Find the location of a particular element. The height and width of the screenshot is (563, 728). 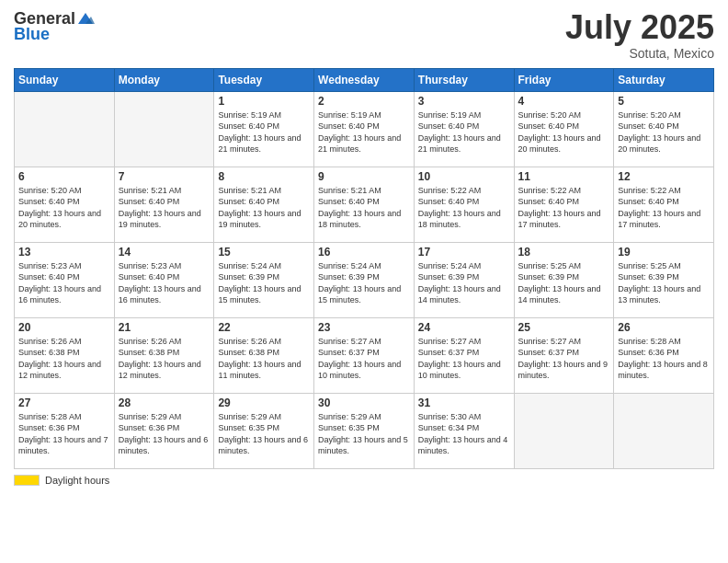

day-number: 8 is located at coordinates (264, 177).